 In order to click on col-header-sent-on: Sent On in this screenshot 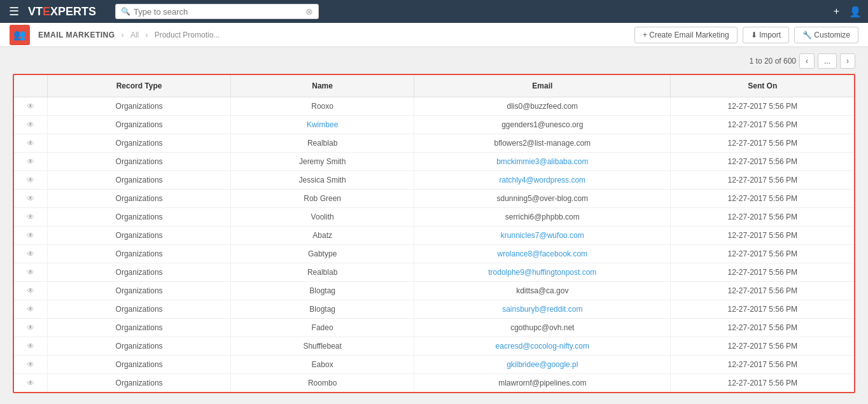, I will do `click(762, 87)`.